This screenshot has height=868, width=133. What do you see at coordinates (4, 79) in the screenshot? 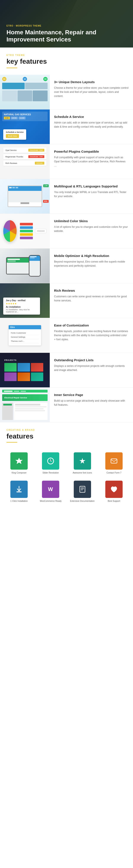
I see `demo-dot-1: 01` at bounding box center [4, 79].